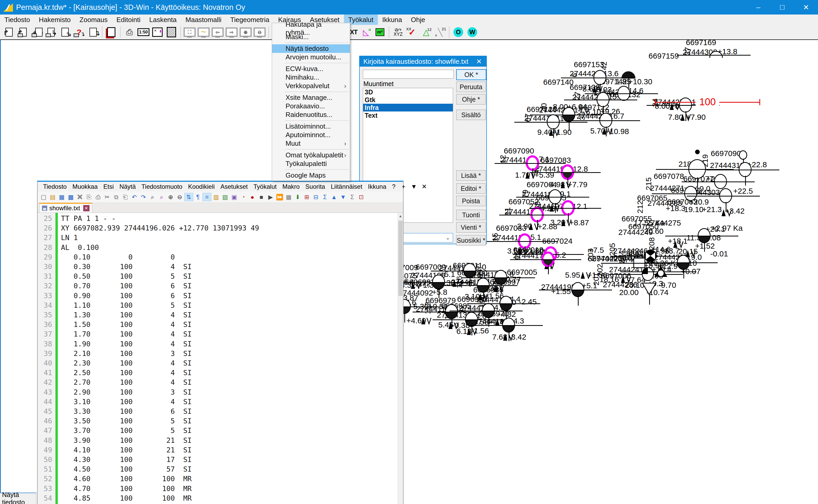  Describe the element at coordinates (479, 62) in the screenshot. I see `dialog-close-icon: ✕` at that location.